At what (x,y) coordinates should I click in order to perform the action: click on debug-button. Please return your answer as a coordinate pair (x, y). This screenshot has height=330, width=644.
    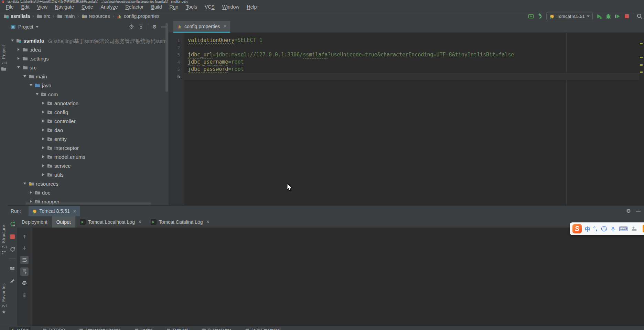
    Looking at the image, I should click on (608, 16).